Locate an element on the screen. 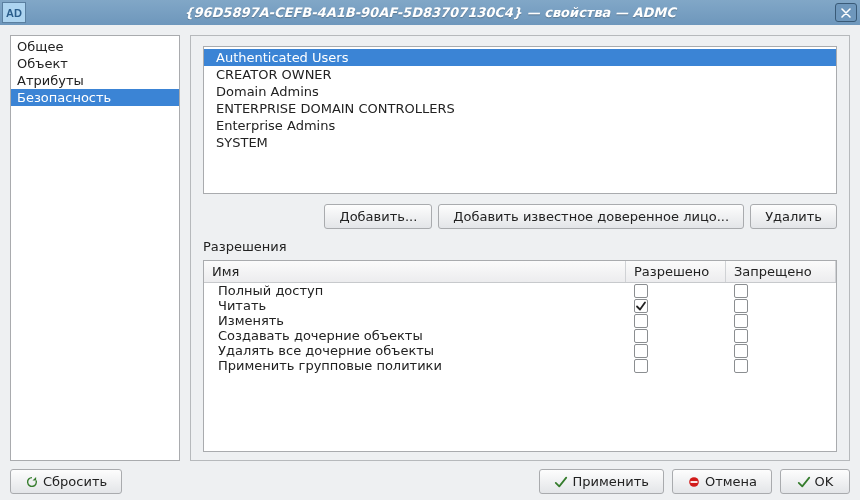  permissions-label: Разрешения is located at coordinates (520, 246).